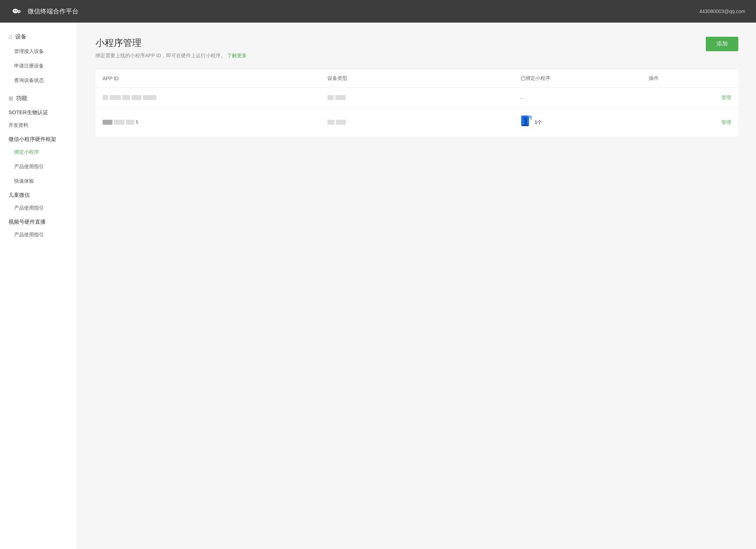  I want to click on miniapp-icon, so click(526, 123).